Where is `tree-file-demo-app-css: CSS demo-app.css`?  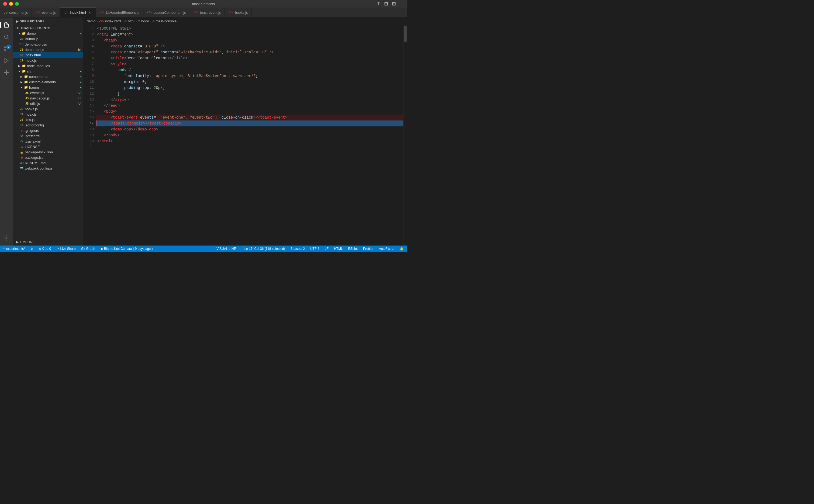
tree-file-demo-app-css: CSS demo-app.css is located at coordinates (48, 44).